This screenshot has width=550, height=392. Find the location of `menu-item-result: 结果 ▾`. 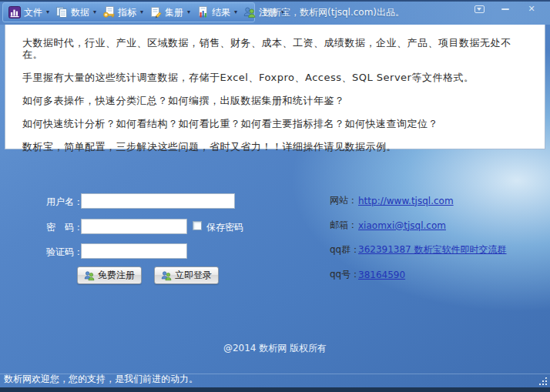

menu-item-result: 结果 ▾ is located at coordinates (217, 12).